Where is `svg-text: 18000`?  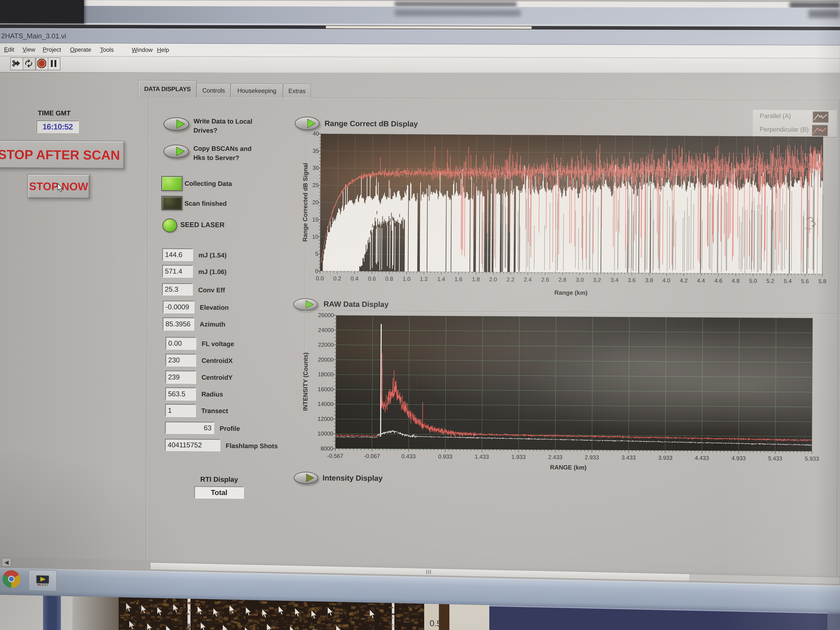
svg-text: 18000 is located at coordinates (326, 374).